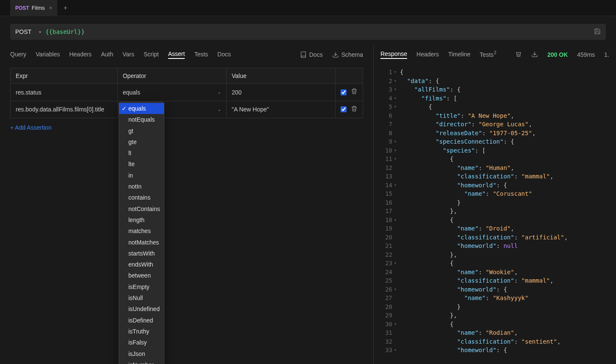 The image size is (616, 364). What do you see at coordinates (142, 354) in the screenshot?
I see `operator-option-isJson: isJson` at bounding box center [142, 354].